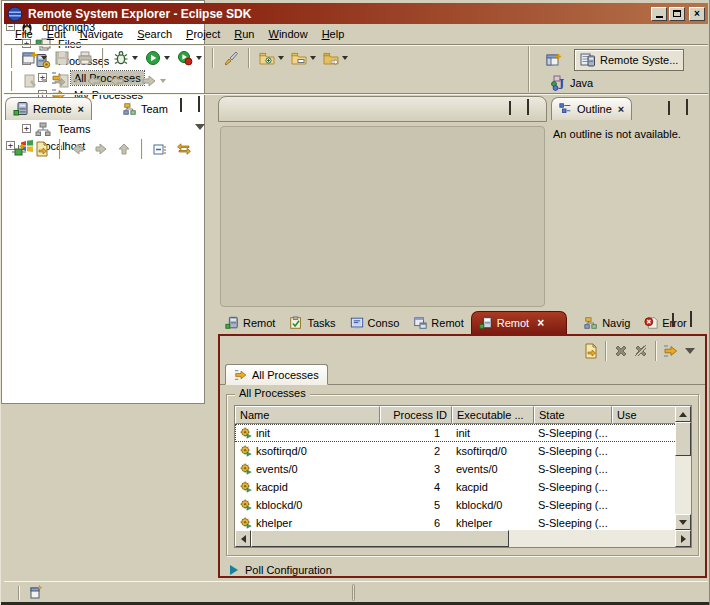  What do you see at coordinates (304, 58) in the screenshot?
I see `open-folder-button` at bounding box center [304, 58].